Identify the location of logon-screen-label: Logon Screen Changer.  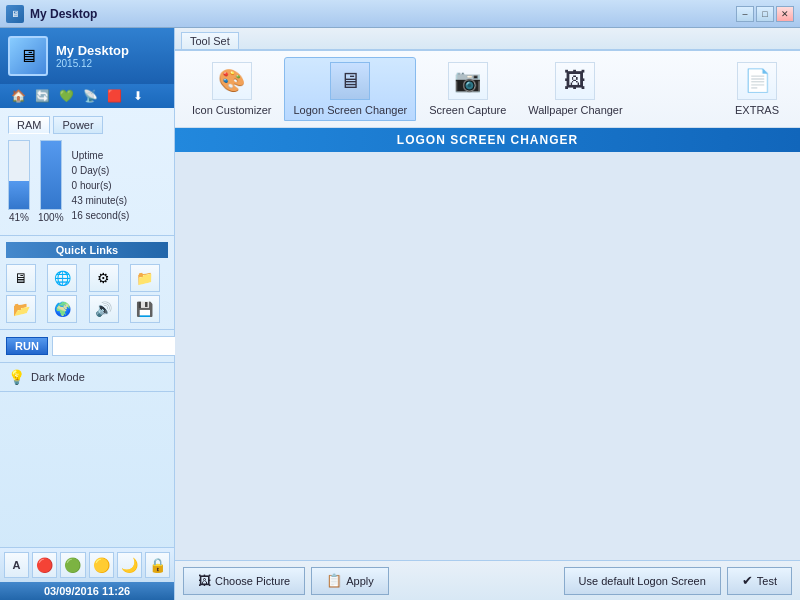
(350, 110).